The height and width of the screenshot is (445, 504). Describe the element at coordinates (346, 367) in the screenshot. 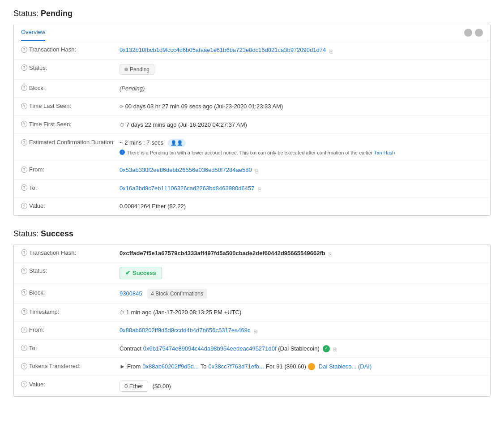

I see `dai-token-link: Dai Stableco... (DAI)` at that location.